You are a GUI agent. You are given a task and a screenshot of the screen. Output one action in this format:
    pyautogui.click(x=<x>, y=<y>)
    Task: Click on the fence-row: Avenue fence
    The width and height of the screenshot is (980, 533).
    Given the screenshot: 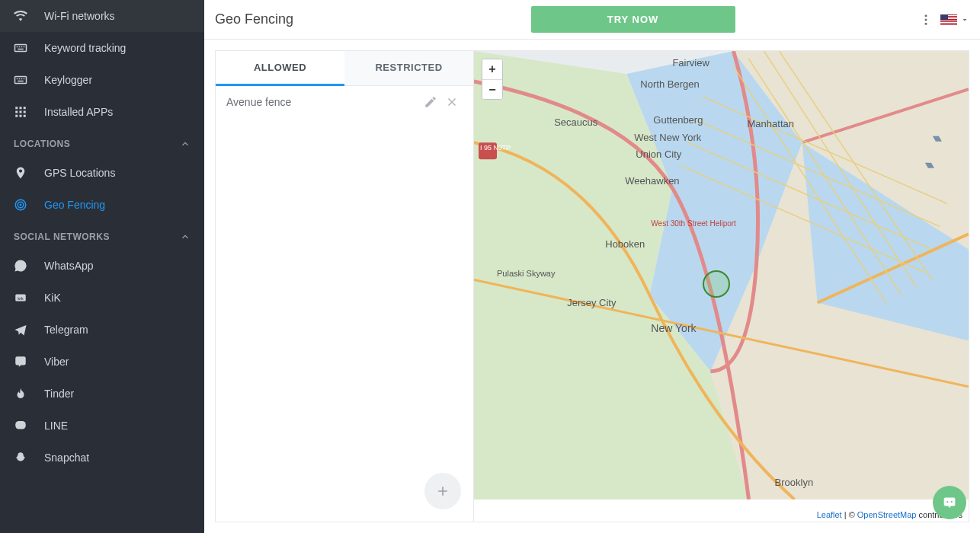 What is the action you would take?
    pyautogui.click(x=344, y=102)
    